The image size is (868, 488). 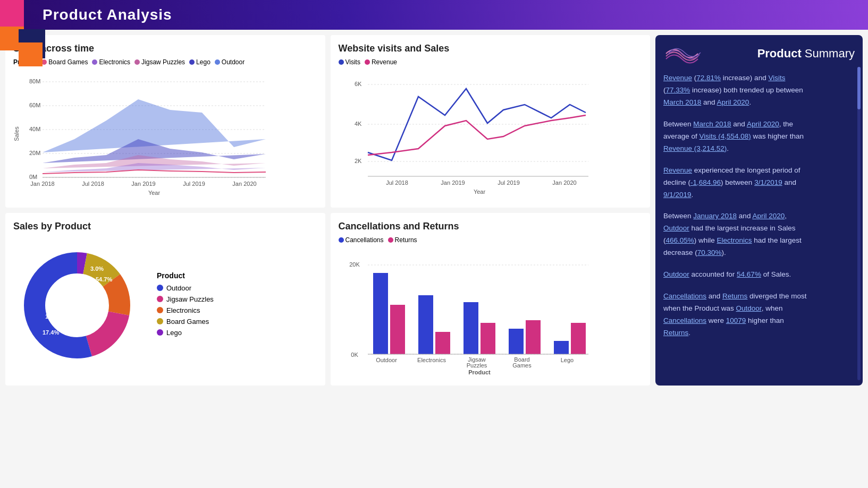 I want to click on link-date2: 9/1/2019, so click(x=677, y=194).